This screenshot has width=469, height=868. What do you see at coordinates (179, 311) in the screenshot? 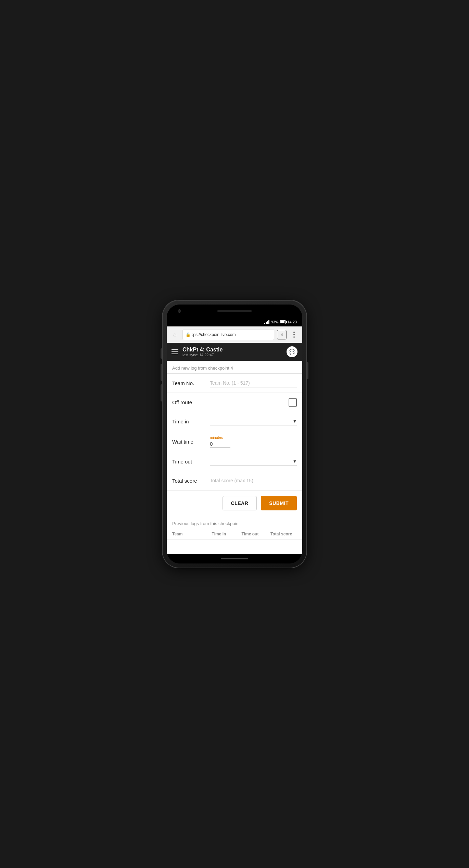
I see `camera-dot` at bounding box center [179, 311].